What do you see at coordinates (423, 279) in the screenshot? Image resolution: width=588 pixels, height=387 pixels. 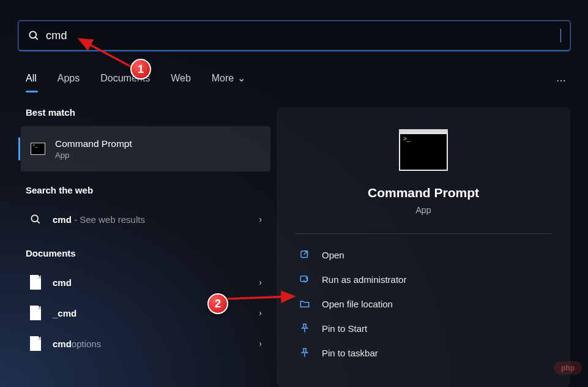 I see `action-run-as-admin: Run as administrator` at bounding box center [423, 279].